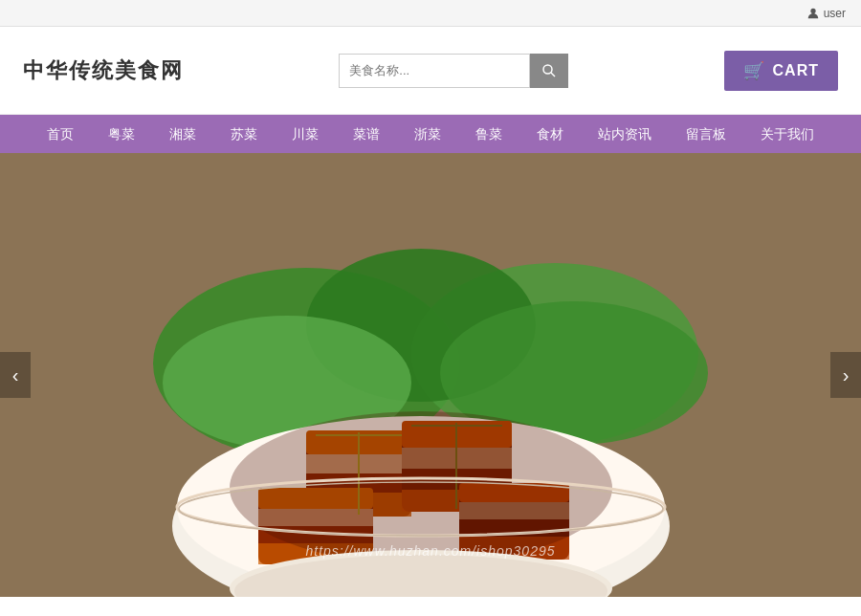 The height and width of the screenshot is (616, 861). What do you see at coordinates (549, 71) in the screenshot?
I see `search-icon` at bounding box center [549, 71].